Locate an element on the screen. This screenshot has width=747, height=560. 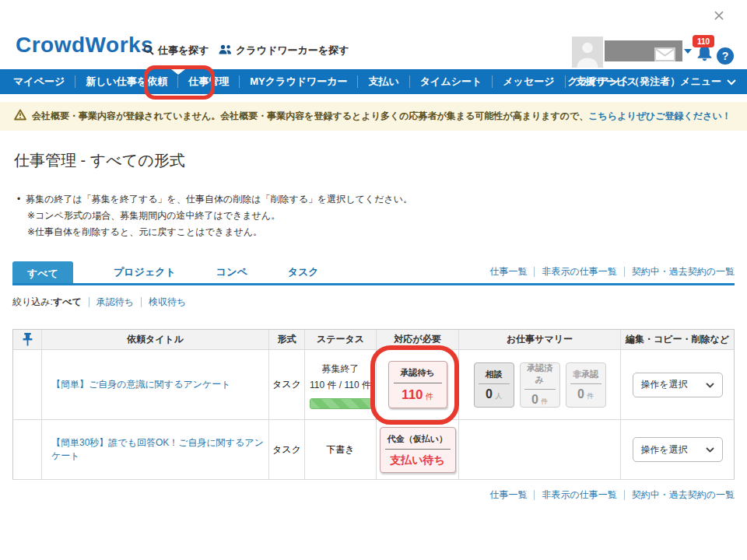
table-row: 【簡単】ご自身の意識に関するアンケート タスク 募集終了 110 件 / 110… is located at coordinates (374, 385).